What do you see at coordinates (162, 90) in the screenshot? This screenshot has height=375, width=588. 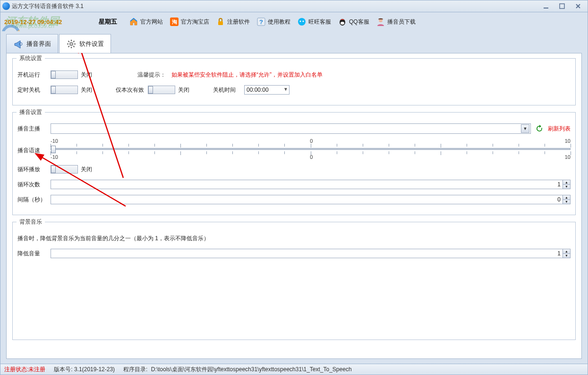 I see `once-toggle` at bounding box center [162, 90].